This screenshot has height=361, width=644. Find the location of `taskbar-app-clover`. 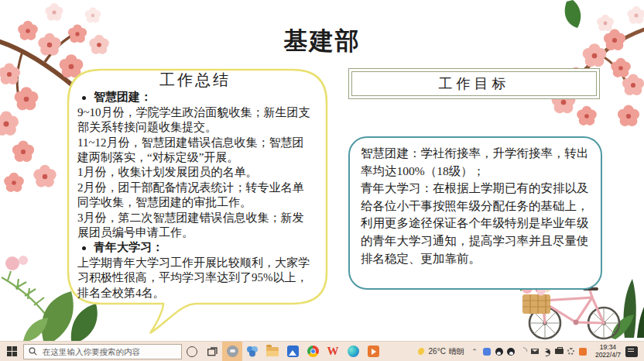

taskbar-app-clover is located at coordinates (252, 352).